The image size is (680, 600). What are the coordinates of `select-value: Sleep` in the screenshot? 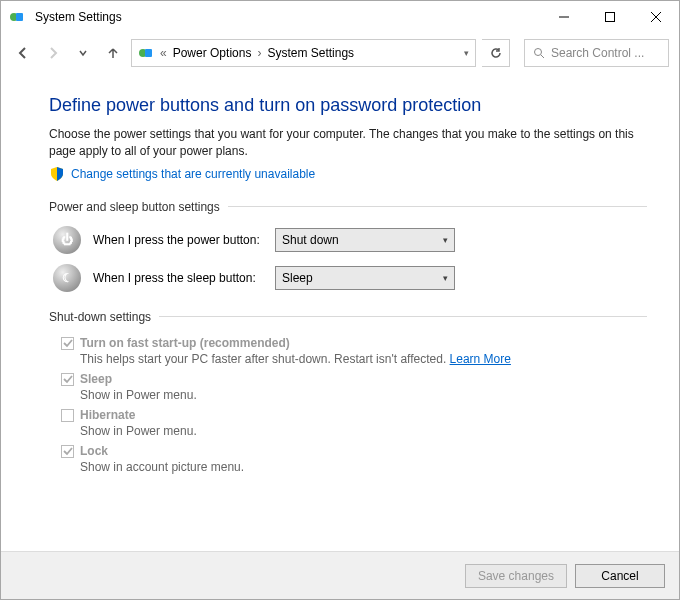 It's located at (298, 278).